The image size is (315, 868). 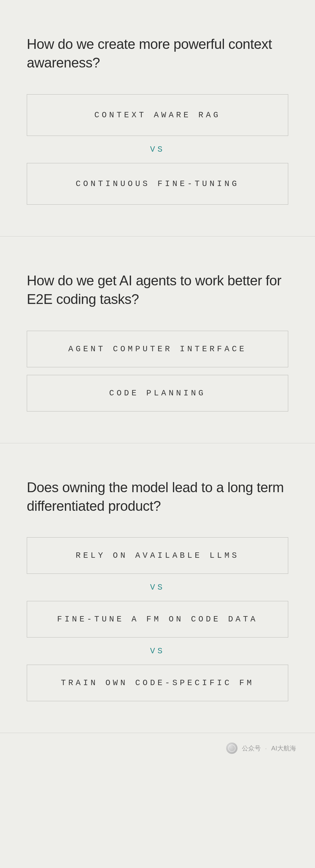 I want to click on option-box: RELY ON AVAILABLE LLMS, so click(x=158, y=555).